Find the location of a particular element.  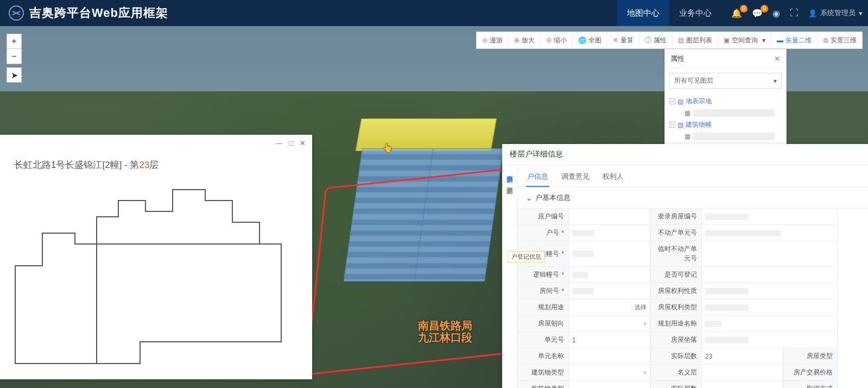

maximize-icon: □ is located at coordinates (291, 143).